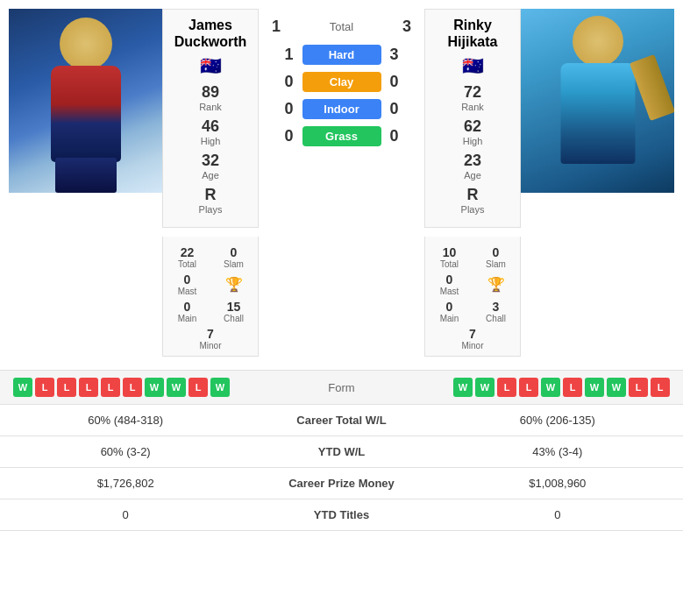  I want to click on left-rank-value: 89, so click(210, 93).